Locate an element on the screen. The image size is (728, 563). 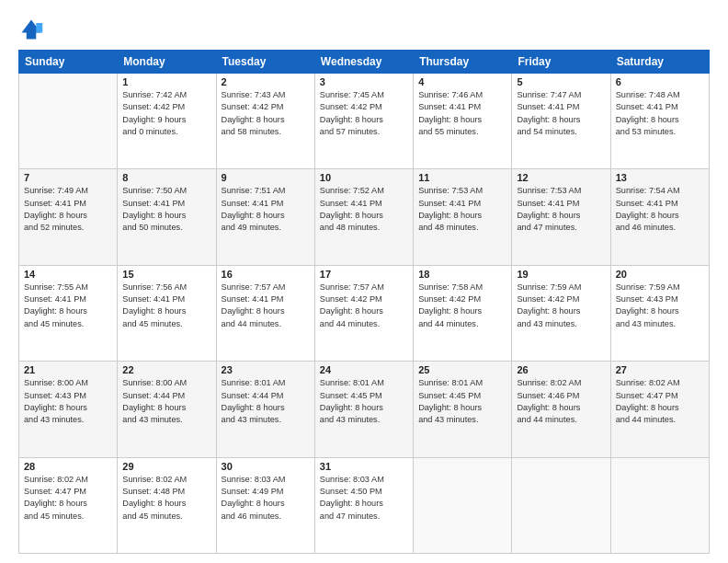
day-number: 16 is located at coordinates (266, 274).